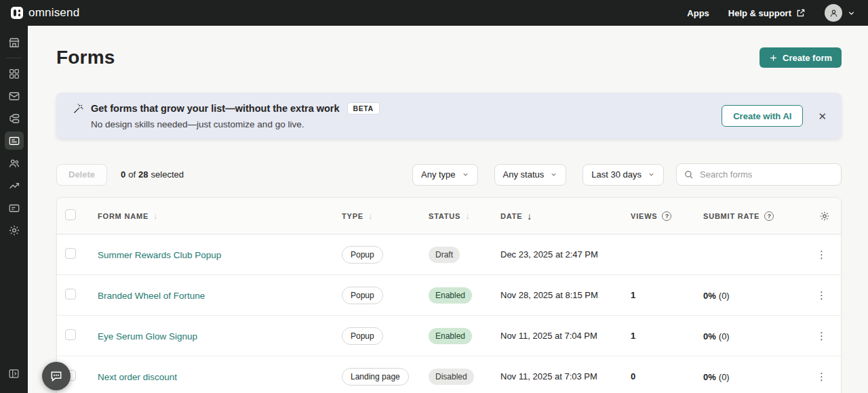 This screenshot has height=393, width=868. What do you see at coordinates (656, 377) in the screenshot?
I see `views-cell: 0` at bounding box center [656, 377].